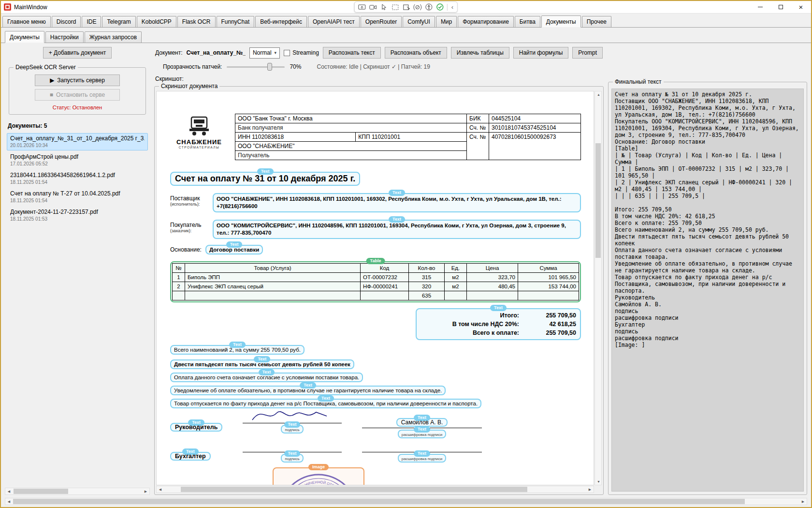  Describe the element at coordinates (119, 21) in the screenshot. I see `tab-telegram: Telegram` at that location.